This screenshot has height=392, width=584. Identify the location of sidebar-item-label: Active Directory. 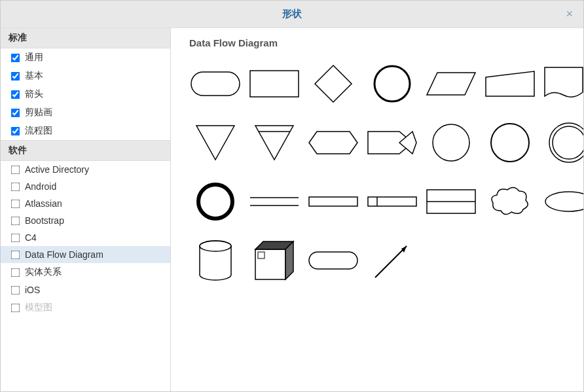
(57, 169).